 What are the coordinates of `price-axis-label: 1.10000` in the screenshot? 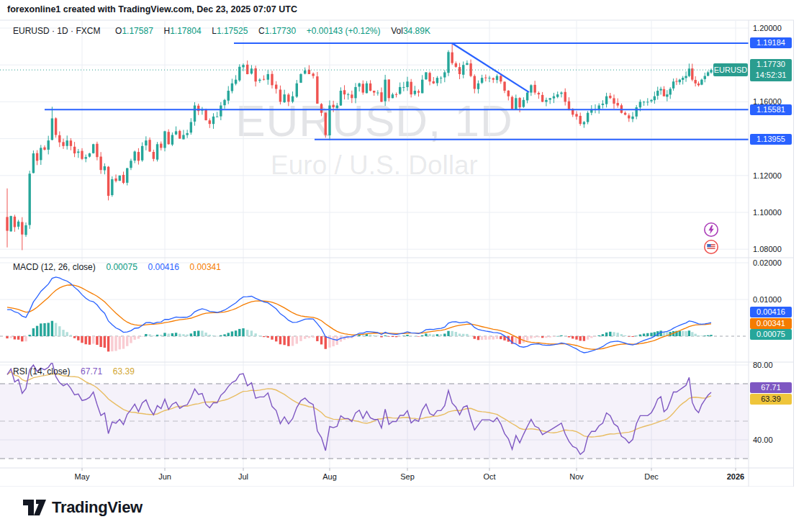 It's located at (767, 212).